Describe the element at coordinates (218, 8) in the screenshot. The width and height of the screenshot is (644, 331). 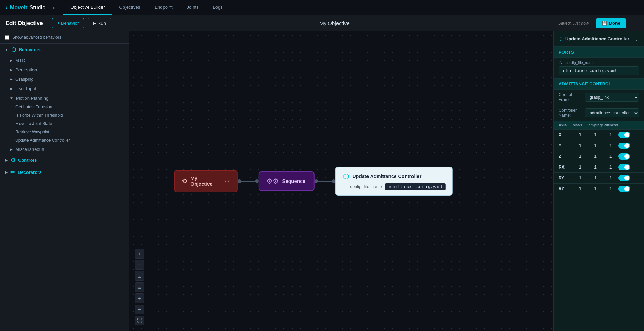
I see `nav-link-logs: Logs` at that location.